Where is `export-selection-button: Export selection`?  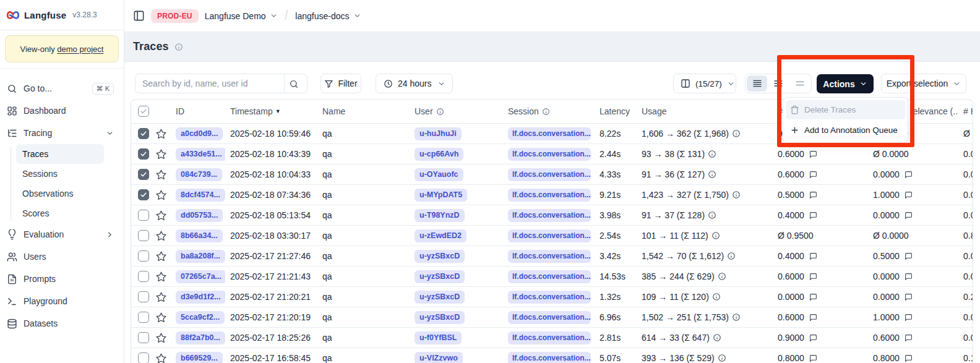 export-selection-button: Export selection is located at coordinates (924, 83).